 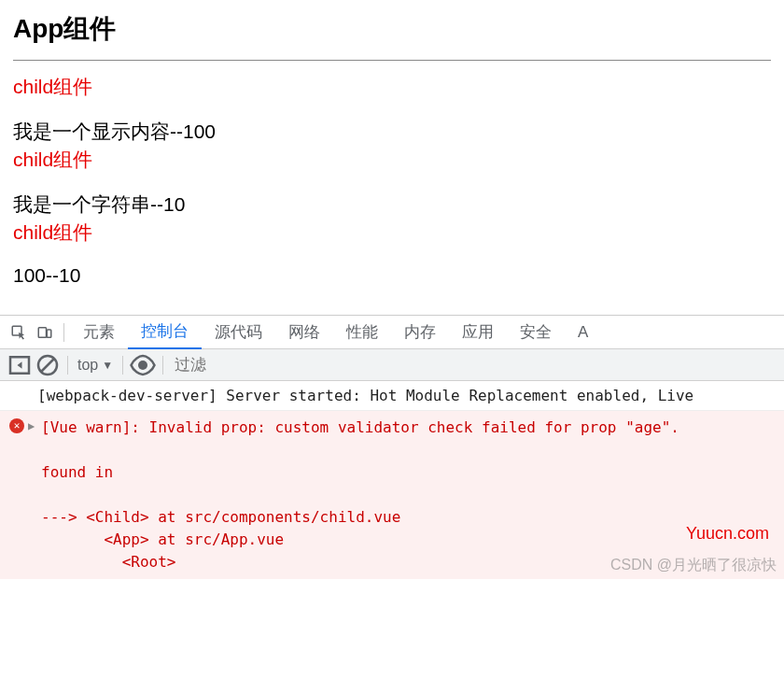 What do you see at coordinates (77, 473) in the screenshot?
I see `error-found-in: found in` at bounding box center [77, 473].